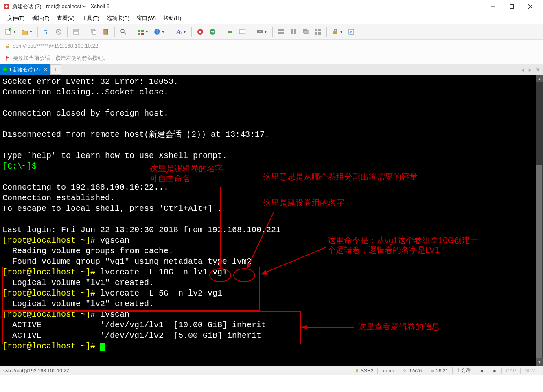 The width and height of the screenshot is (543, 392). Describe the element at coordinates (272, 370) in the screenshot. I see `status-bar: ssh://root@192.168.100.10:22 SSH2 xterm …` at that location.